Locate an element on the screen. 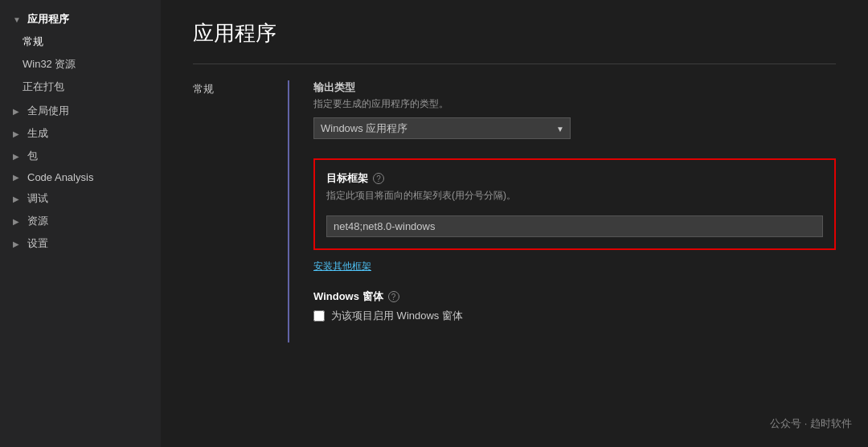 The height and width of the screenshot is (447, 868). windows-window-label-row: Windows 窗体 ? is located at coordinates (575, 297).